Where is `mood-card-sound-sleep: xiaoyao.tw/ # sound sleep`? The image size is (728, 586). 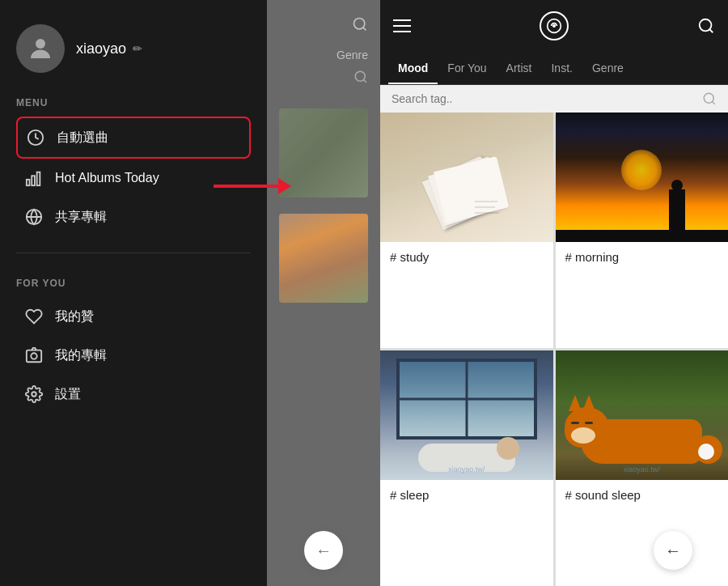
mood-card-sound-sleep: xiaoyao.tw/ # sound sleep is located at coordinates (642, 468).